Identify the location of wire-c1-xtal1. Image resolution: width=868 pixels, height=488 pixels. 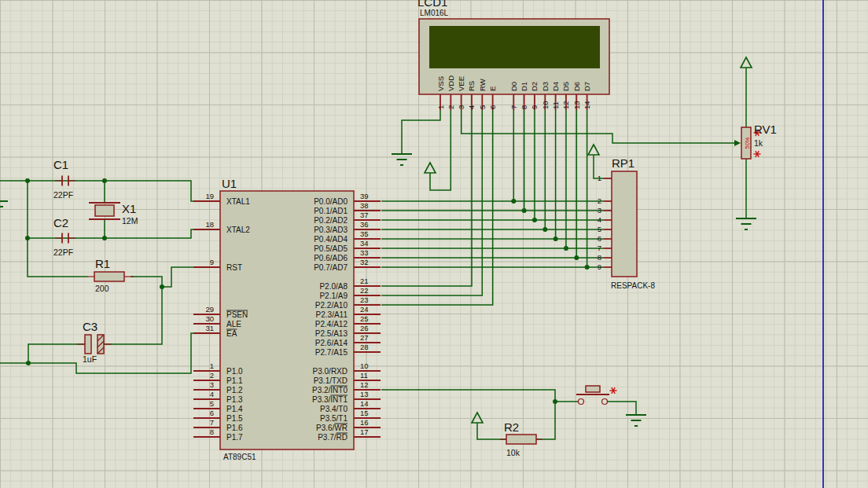
(97, 191).